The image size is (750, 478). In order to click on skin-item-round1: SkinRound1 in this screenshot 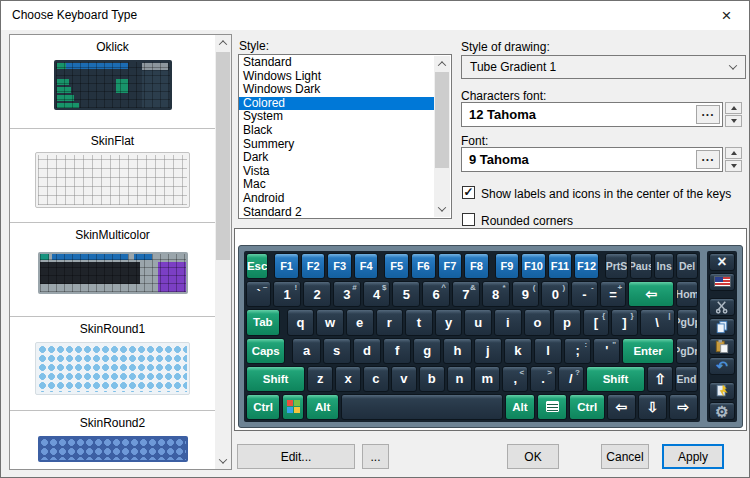, I will do `click(112, 364)`.